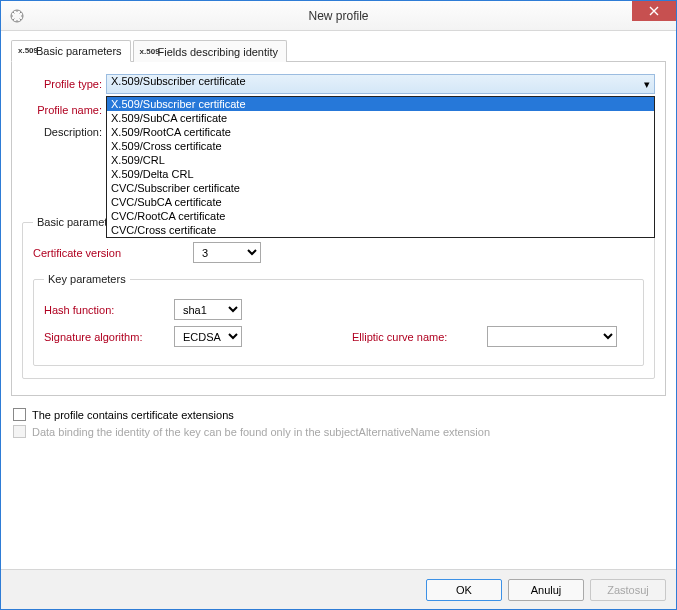 This screenshot has width=677, height=610. What do you see at coordinates (338, 589) in the screenshot?
I see `button-bar: OK Anuluj Zastosuj` at bounding box center [338, 589].